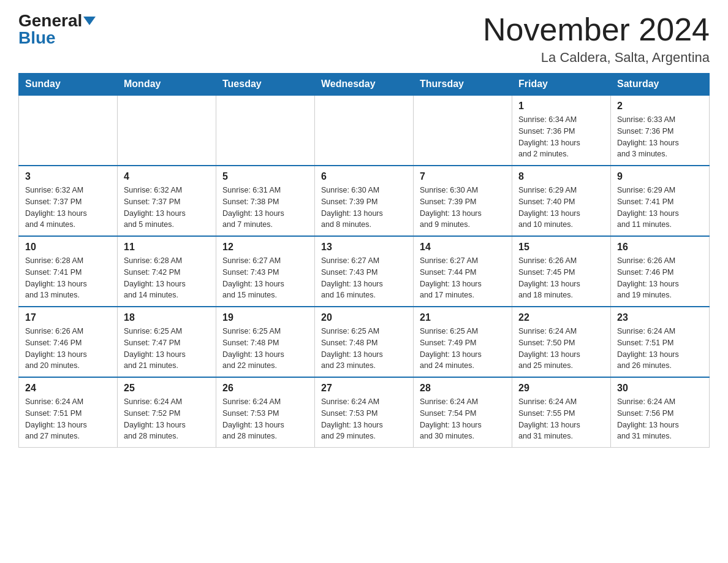 The image size is (728, 563). What do you see at coordinates (463, 201) in the screenshot?
I see `calendar-cell: 7Sunrise: 6:30 AM Sunset: 7:39 PM Daylig…` at bounding box center [463, 201].